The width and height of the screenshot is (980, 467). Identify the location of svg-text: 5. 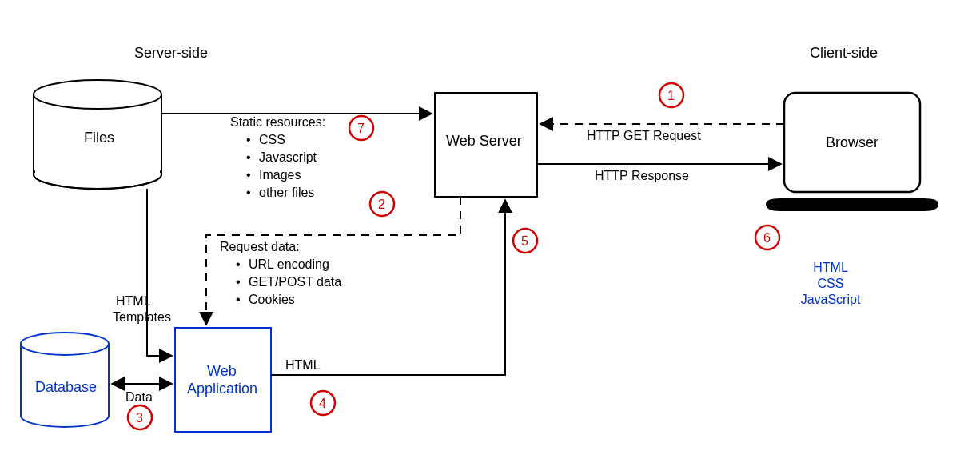
(524, 241).